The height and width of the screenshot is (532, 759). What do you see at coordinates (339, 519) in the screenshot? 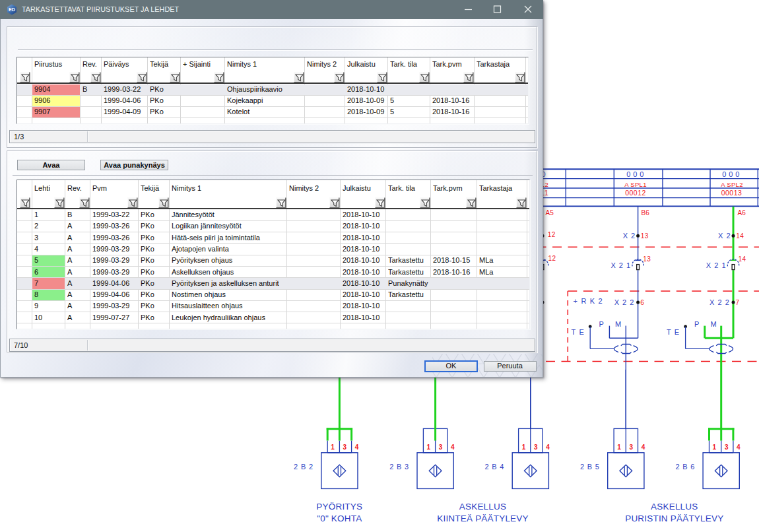
I see `svg-text: "0" KOHTA` at bounding box center [339, 519].